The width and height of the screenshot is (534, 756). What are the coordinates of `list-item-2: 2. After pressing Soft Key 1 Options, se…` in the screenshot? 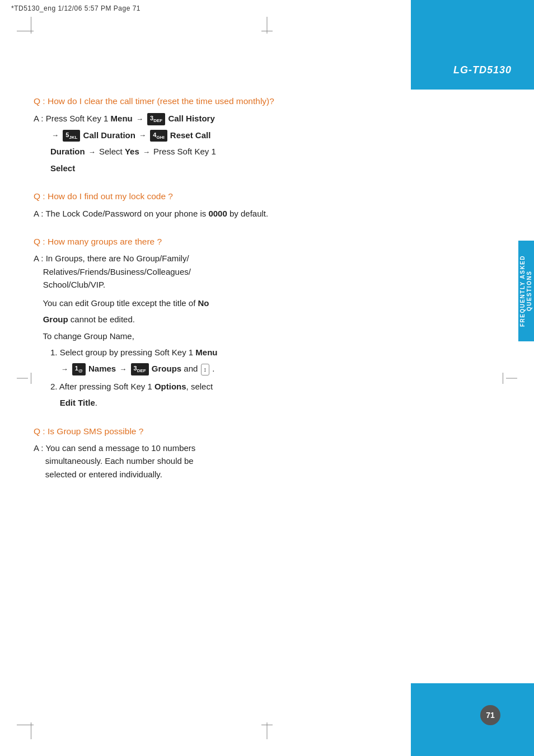 It's located at (275, 395).